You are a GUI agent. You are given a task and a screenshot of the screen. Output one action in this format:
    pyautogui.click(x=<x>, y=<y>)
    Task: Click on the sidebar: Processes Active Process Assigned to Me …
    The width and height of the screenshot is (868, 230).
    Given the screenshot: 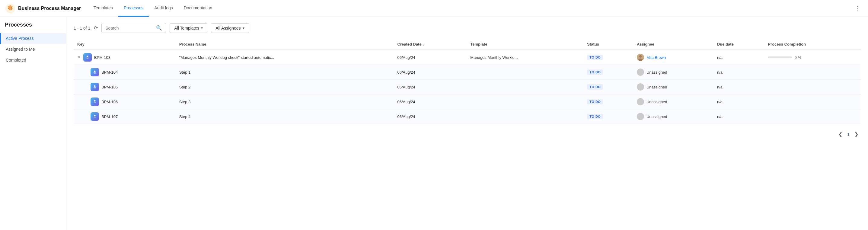 What is the action you would take?
    pyautogui.click(x=33, y=123)
    